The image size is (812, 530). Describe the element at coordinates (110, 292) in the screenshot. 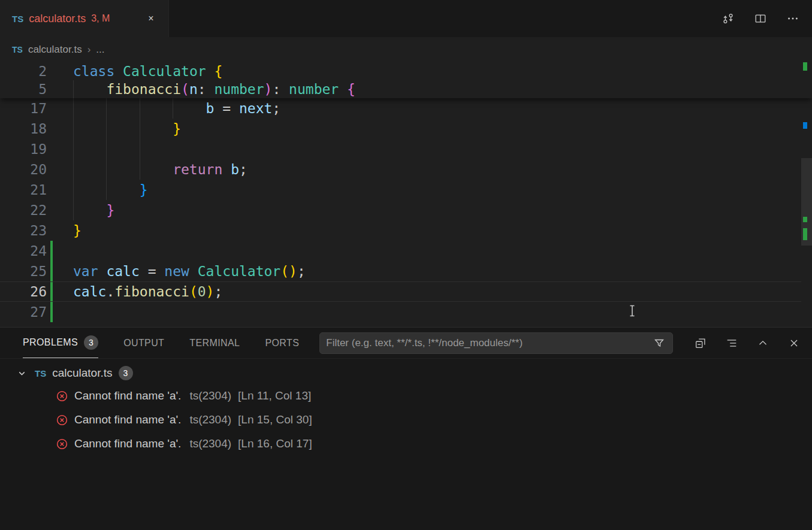

I see `code-token: .` at that location.